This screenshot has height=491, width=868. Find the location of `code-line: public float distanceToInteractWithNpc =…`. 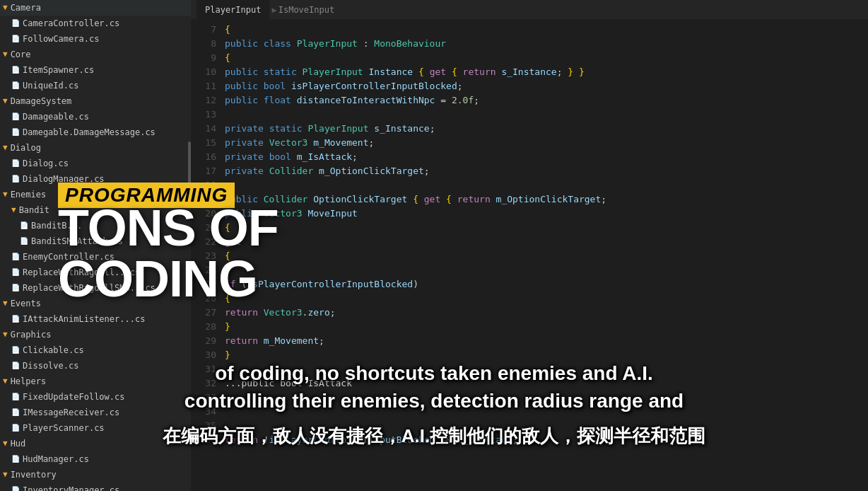

code-line: public float distanceToInteractWithNpc =… is located at coordinates (546, 100).